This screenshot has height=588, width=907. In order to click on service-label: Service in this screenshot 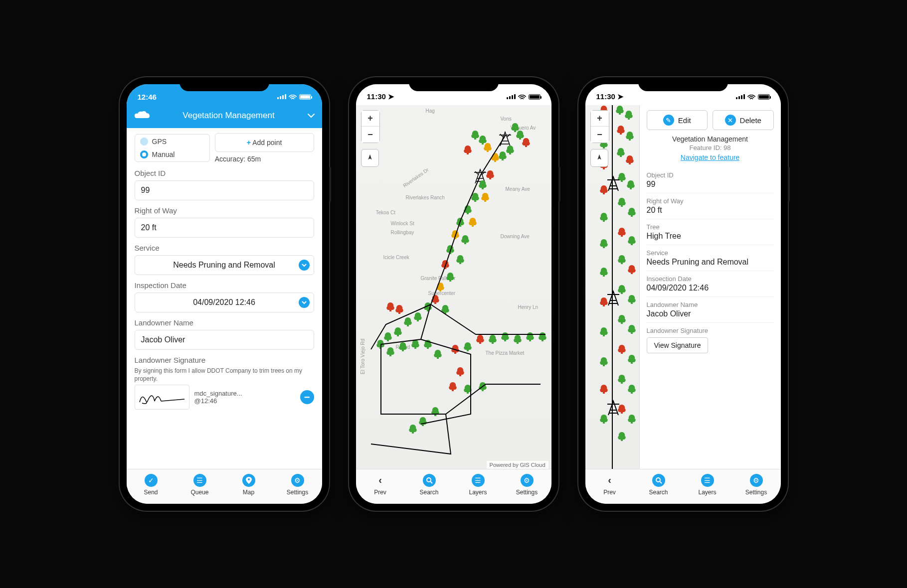, I will do `click(224, 248)`.